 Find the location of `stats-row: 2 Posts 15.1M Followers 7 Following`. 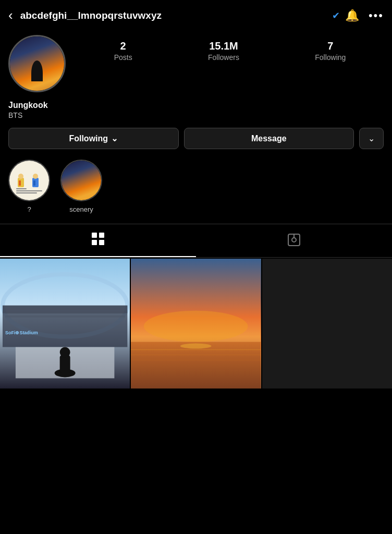

stats-row: 2 Posts 15.1M Followers 7 Following is located at coordinates (230, 48).